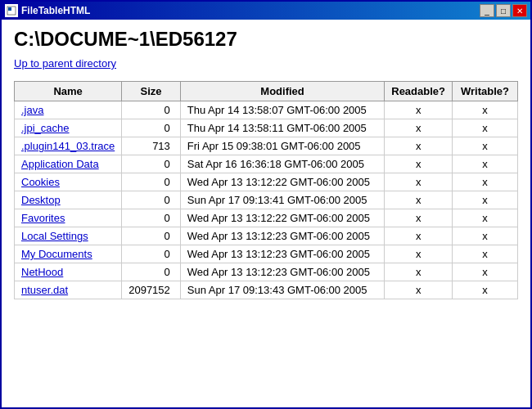  What do you see at coordinates (56, 11) in the screenshot?
I see `window-title: FileTableHTML` at bounding box center [56, 11].